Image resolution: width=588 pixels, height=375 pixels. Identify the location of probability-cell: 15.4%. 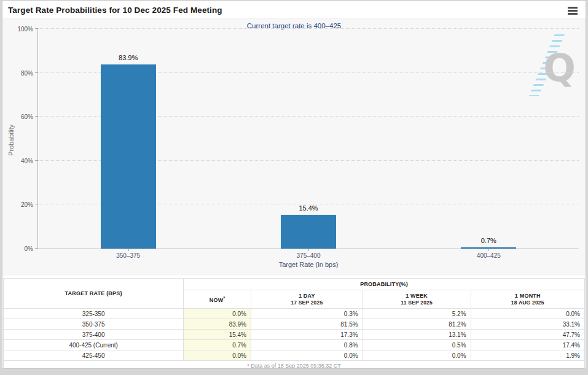
(218, 335).